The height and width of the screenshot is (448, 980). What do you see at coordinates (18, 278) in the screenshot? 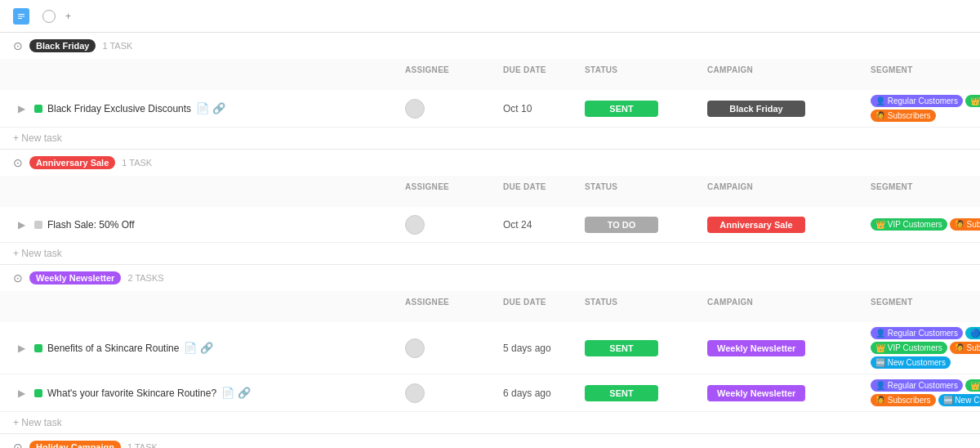
I see `section-toggle-weekly-newsletter: ⊙` at bounding box center [18, 278].